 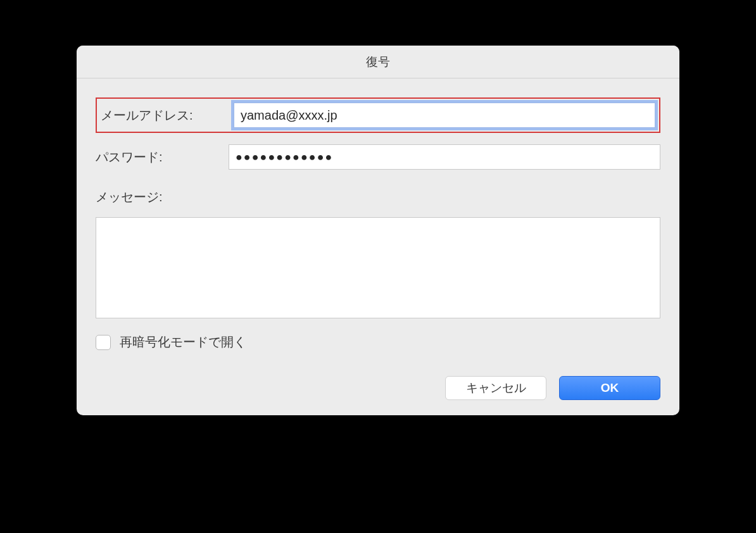 I want to click on ok-button: OK, so click(x=610, y=388).